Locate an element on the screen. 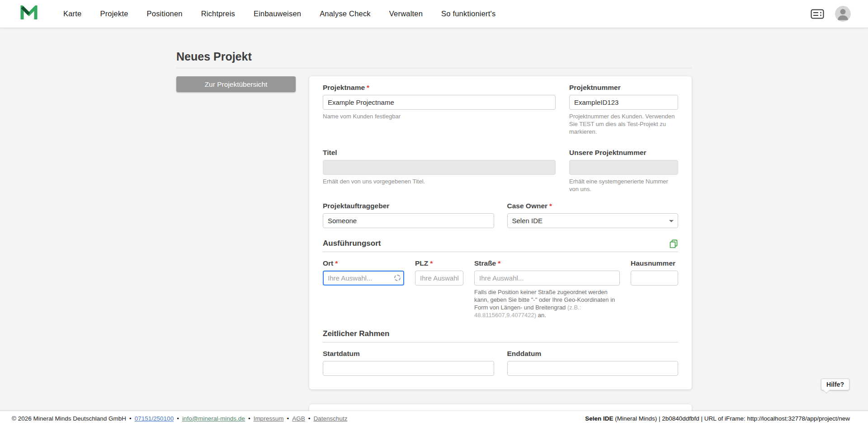 The width and height of the screenshot is (868, 426). titel-helper: Erhält den von uns vorgegebenen Titel. is located at coordinates (439, 182).